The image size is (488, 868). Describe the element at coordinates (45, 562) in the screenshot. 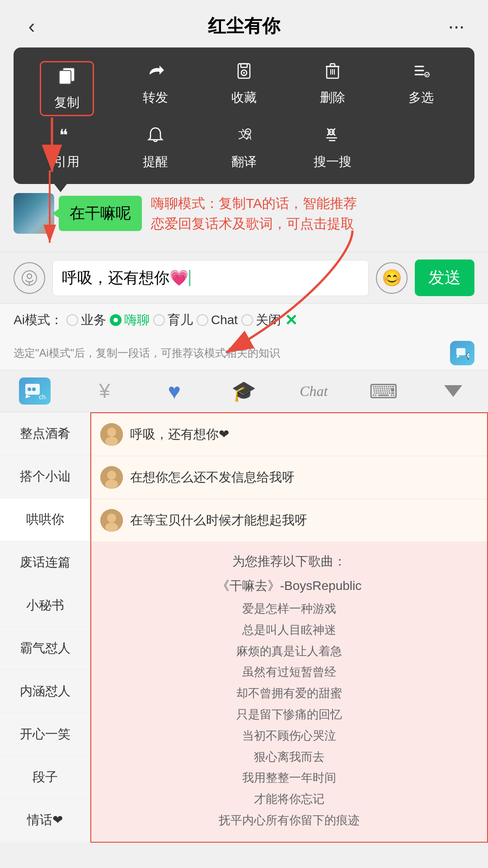

I see `sidebar-item-3: 废话连篇` at that location.